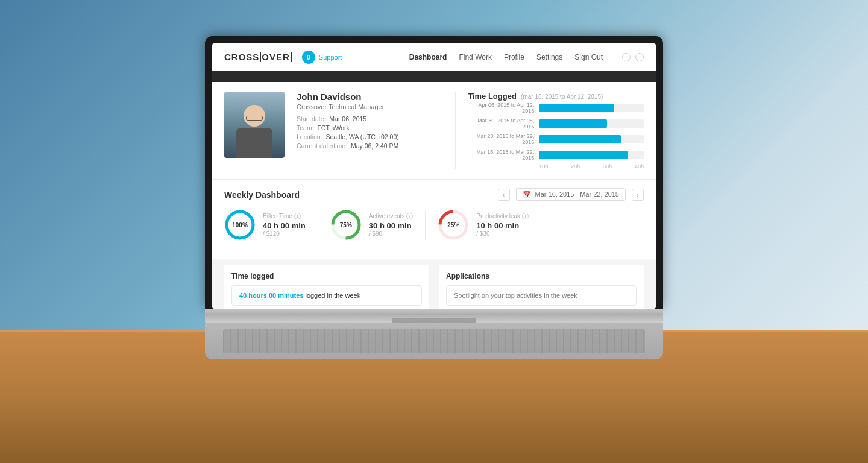  I want to click on logo: CROSSOVER, so click(258, 57).